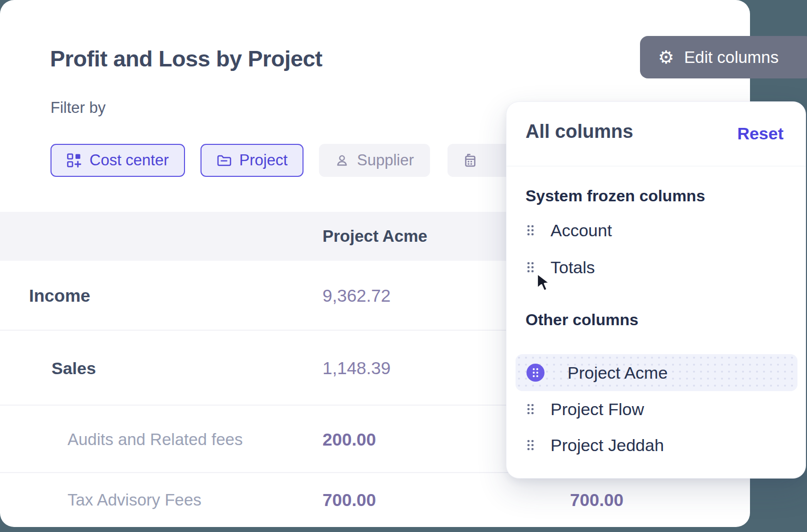  I want to click on grid-plus-icon, so click(74, 160).